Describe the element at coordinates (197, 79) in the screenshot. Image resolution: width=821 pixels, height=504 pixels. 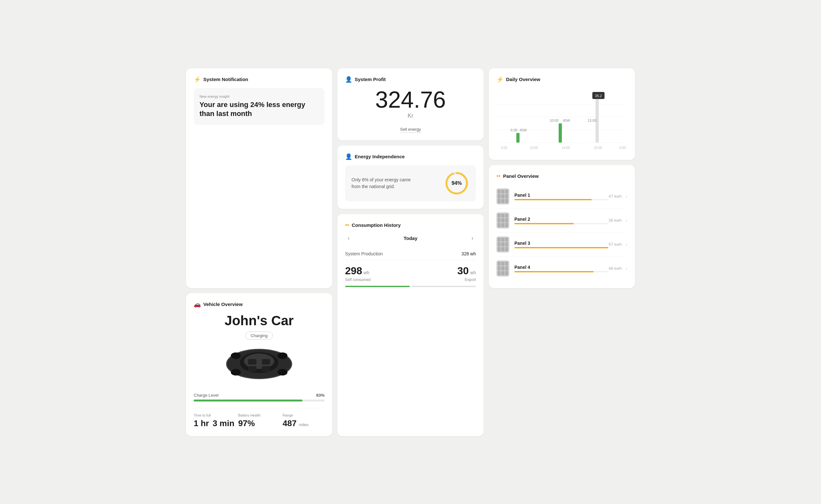
I see `bolt-icon: ⚡` at that location.